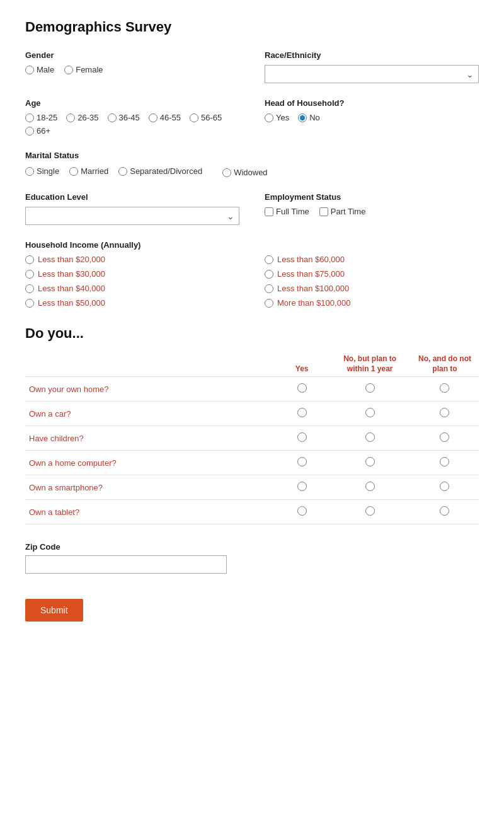 The width and height of the screenshot is (504, 822). What do you see at coordinates (112, 118) in the screenshot?
I see `age-36-45-radio` at bounding box center [112, 118].